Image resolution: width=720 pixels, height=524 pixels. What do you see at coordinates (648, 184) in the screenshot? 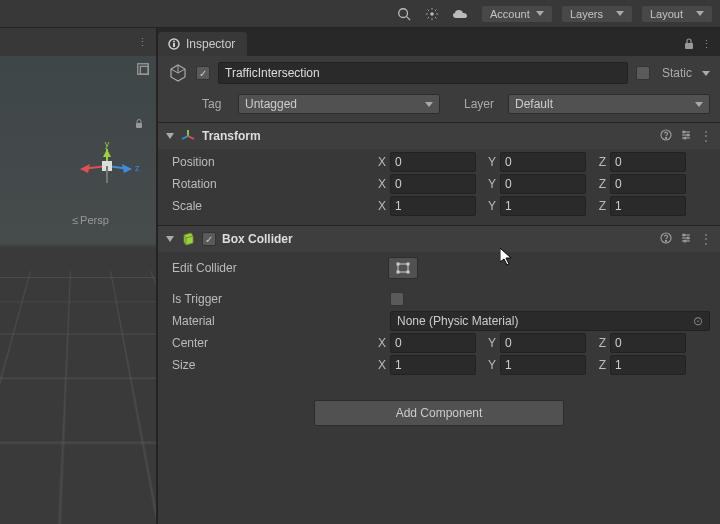
I see `rotation-z-field` at bounding box center [648, 184].